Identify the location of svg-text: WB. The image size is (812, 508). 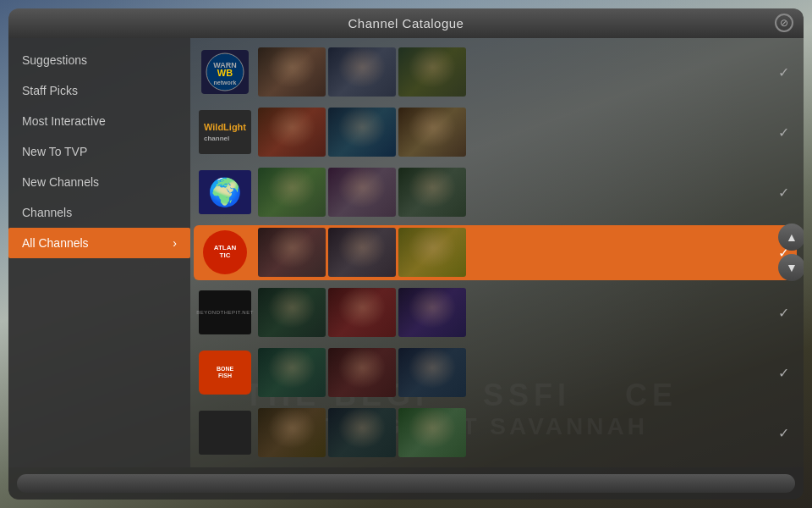
(225, 73).